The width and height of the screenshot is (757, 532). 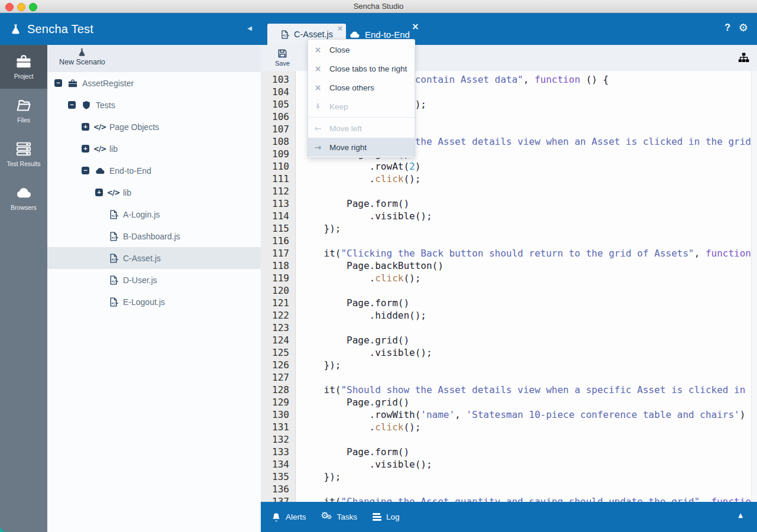 What do you see at coordinates (275, 192) in the screenshot?
I see `line-number: 112` at bounding box center [275, 192].